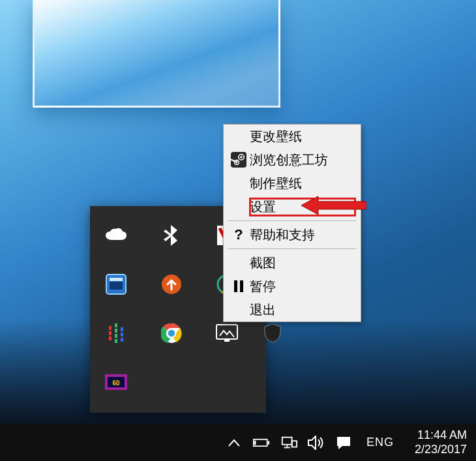 The width and height of the screenshot is (476, 461). What do you see at coordinates (261, 443) in the screenshot?
I see `battery-icon` at bounding box center [261, 443].